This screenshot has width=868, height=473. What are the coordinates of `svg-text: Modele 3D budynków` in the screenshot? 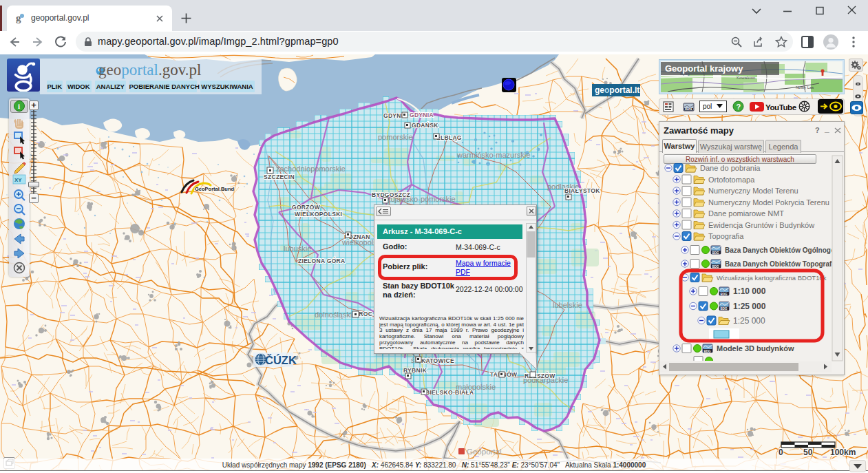 It's located at (756, 348).